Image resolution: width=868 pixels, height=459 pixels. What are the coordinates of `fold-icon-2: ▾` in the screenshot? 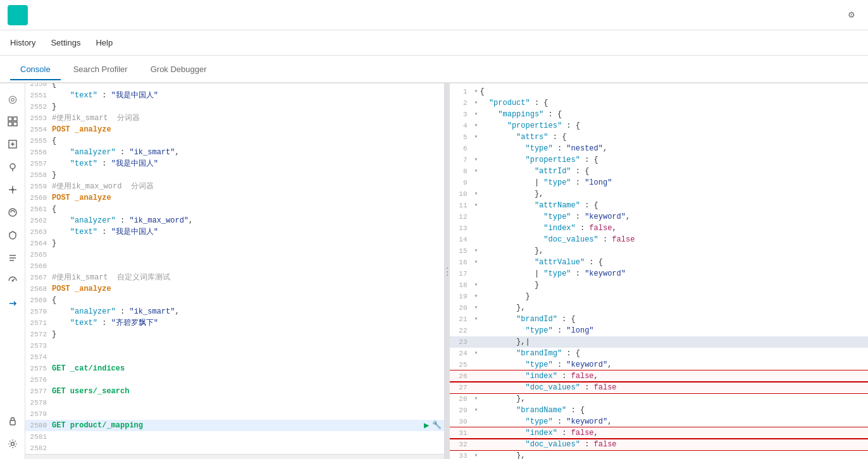 It's located at (476, 103).